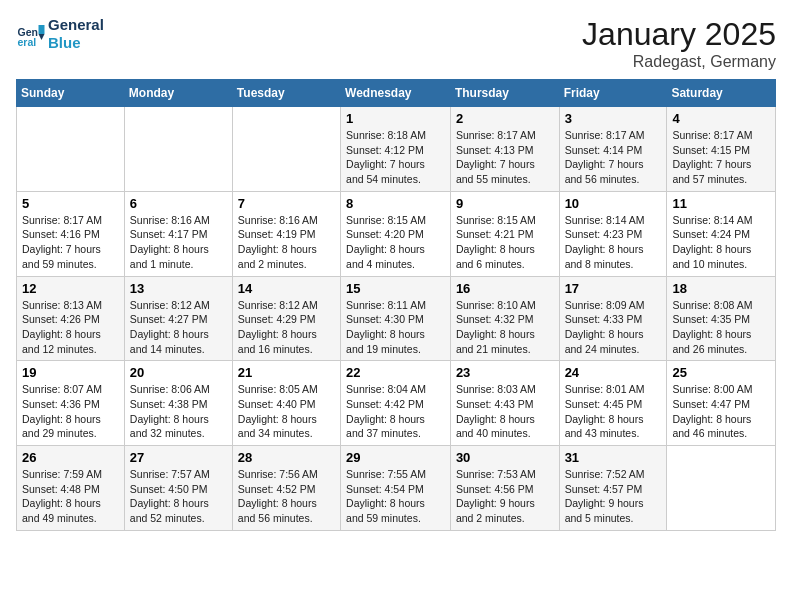  Describe the element at coordinates (70, 458) in the screenshot. I see `day-number: 26` at that location.